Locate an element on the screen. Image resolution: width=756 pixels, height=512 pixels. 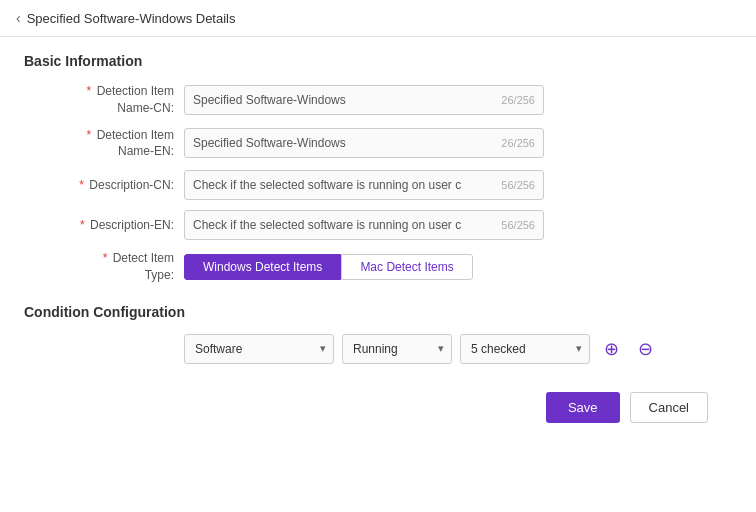
page-title: Specified Software-Windows Details is located at coordinates (132, 18).